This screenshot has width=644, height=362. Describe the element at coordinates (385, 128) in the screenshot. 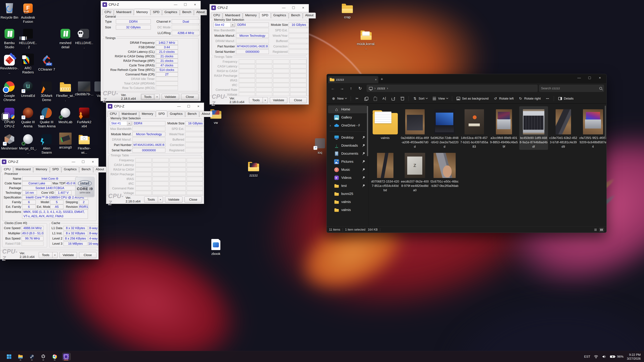

I see `file-item: valmis` at that location.